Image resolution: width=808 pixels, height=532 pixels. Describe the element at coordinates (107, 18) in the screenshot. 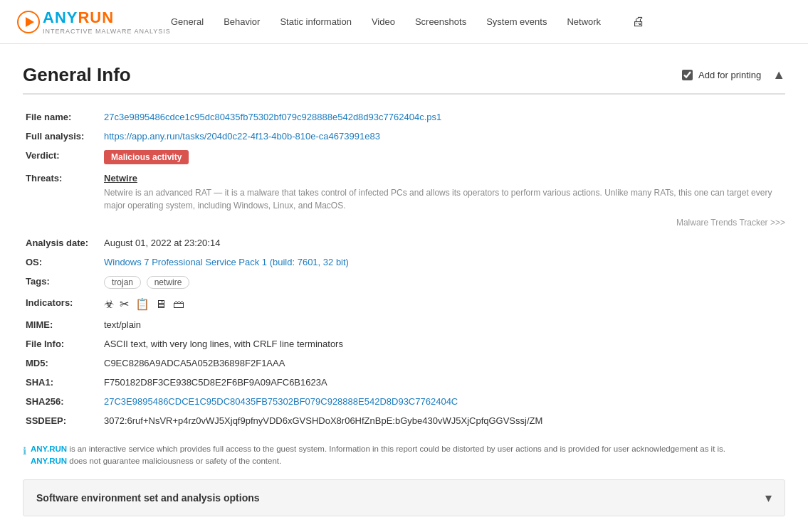

I see `logo-main-text: ANYRUN` at that location.